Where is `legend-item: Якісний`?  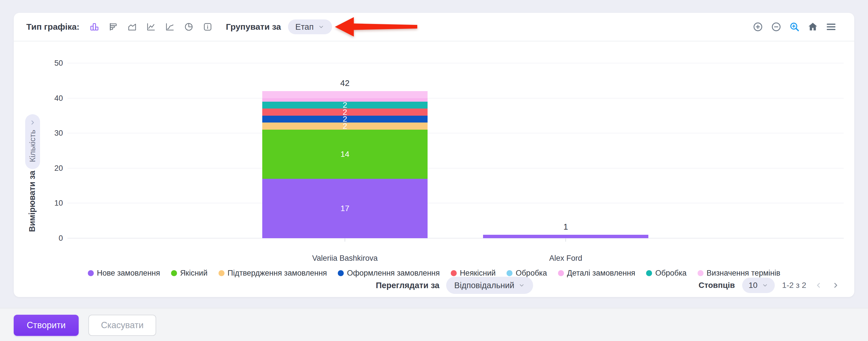
legend-item: Якісний is located at coordinates (189, 273).